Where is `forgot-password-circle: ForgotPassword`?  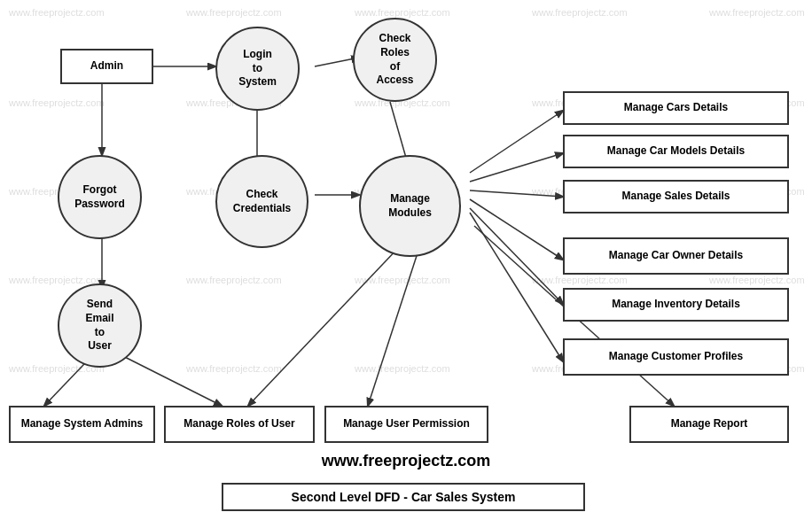
forgot-password-circle: ForgotPassword is located at coordinates (99, 197).